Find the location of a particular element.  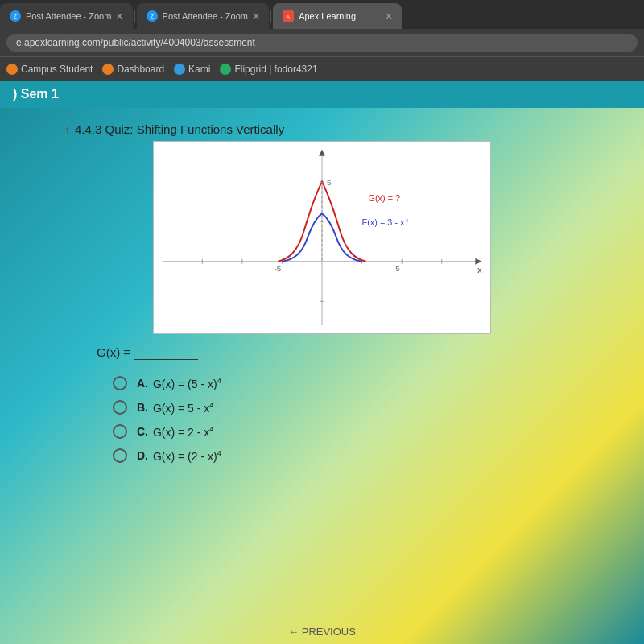

svg-text: G(x) = ? is located at coordinates (385, 198).